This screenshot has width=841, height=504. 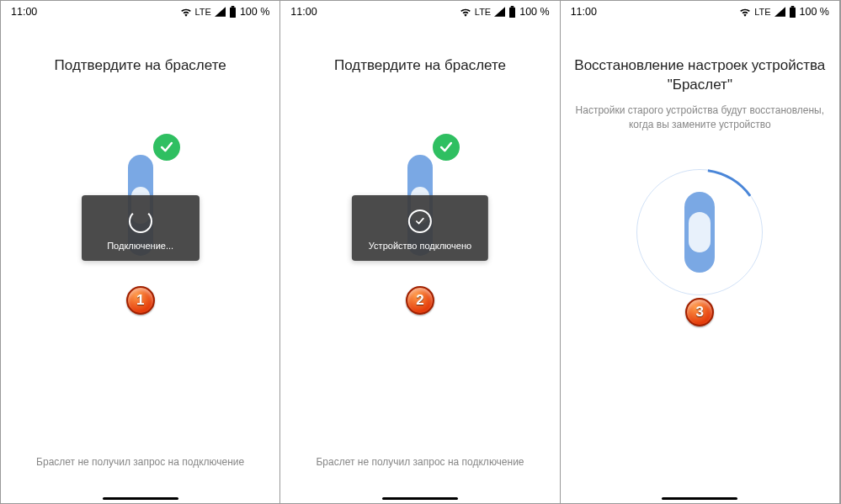 I want to click on status-toast: Подключение..., so click(x=141, y=228).